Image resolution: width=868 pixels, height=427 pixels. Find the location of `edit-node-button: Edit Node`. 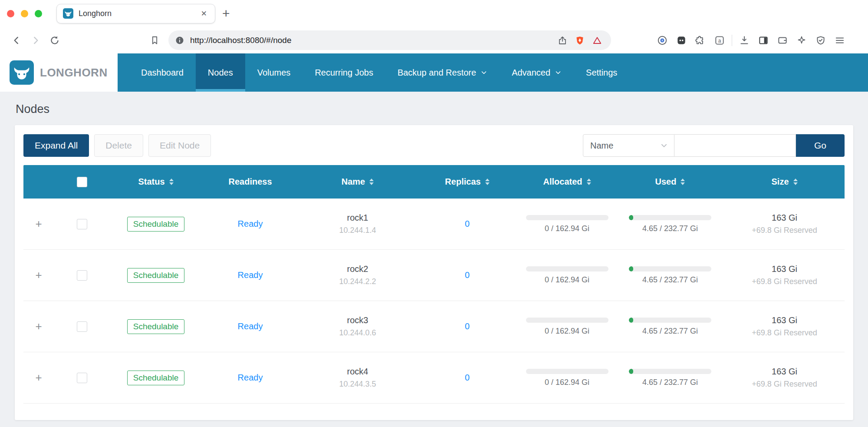

edit-node-button: Edit Node is located at coordinates (180, 146).